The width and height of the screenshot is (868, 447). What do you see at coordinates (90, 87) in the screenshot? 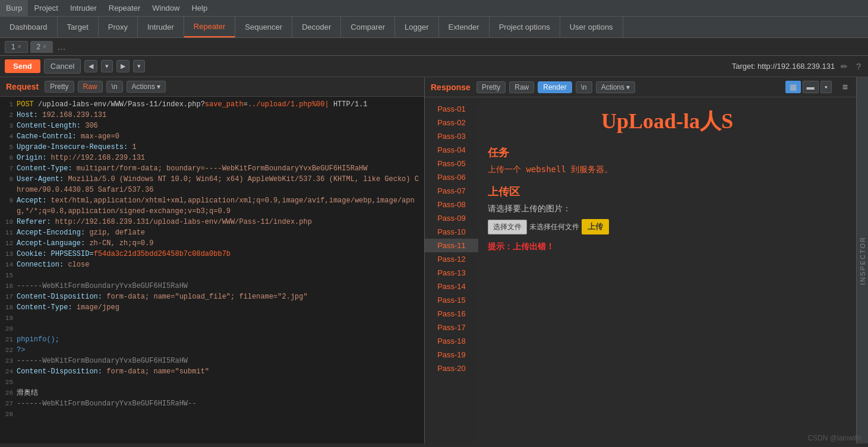
I see `request-raw-button: Raw` at bounding box center [90, 87].